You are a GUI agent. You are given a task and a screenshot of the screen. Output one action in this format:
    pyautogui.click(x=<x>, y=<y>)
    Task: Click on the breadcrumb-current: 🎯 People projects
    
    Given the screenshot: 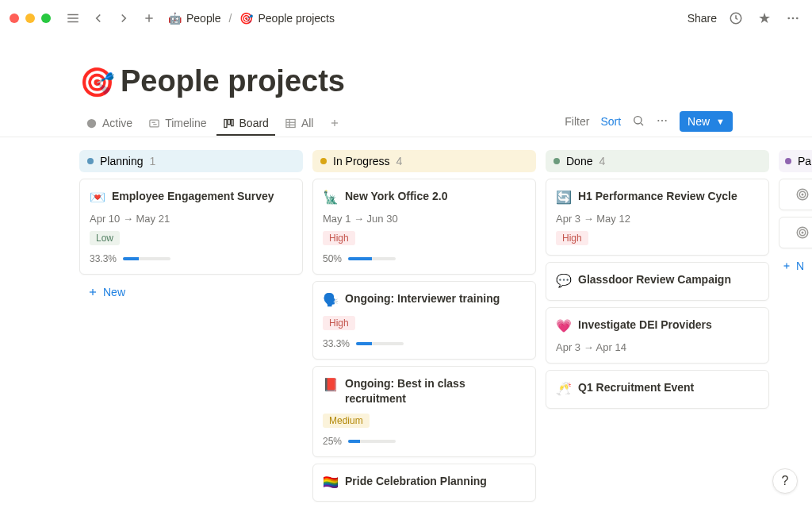 What is the action you would take?
    pyautogui.click(x=287, y=18)
    